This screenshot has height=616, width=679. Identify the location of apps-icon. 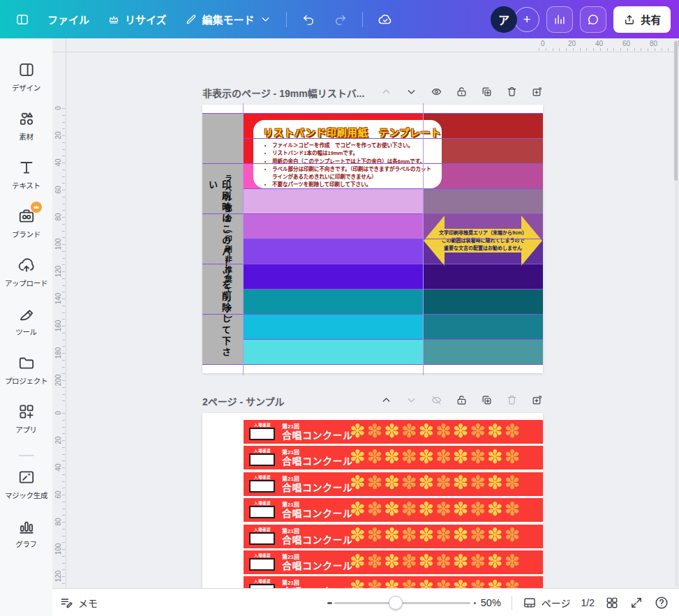
(27, 412).